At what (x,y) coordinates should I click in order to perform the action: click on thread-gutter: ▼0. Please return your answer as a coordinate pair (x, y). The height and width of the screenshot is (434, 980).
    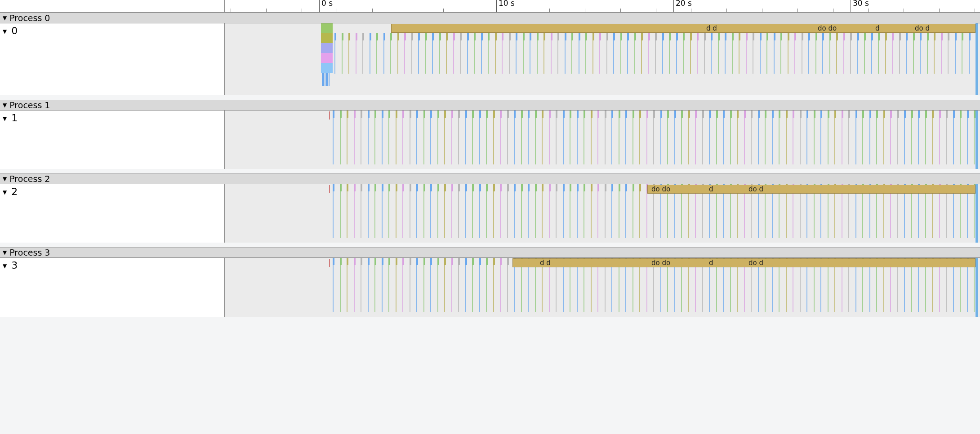
    Looking at the image, I should click on (112, 59).